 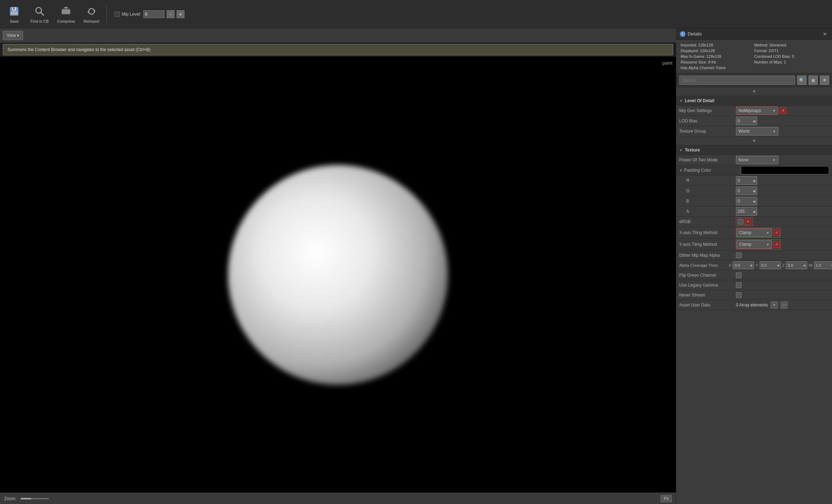 What do you see at coordinates (777, 233) in the screenshot?
I see `x-axis-reset-button: ↺` at bounding box center [777, 233].